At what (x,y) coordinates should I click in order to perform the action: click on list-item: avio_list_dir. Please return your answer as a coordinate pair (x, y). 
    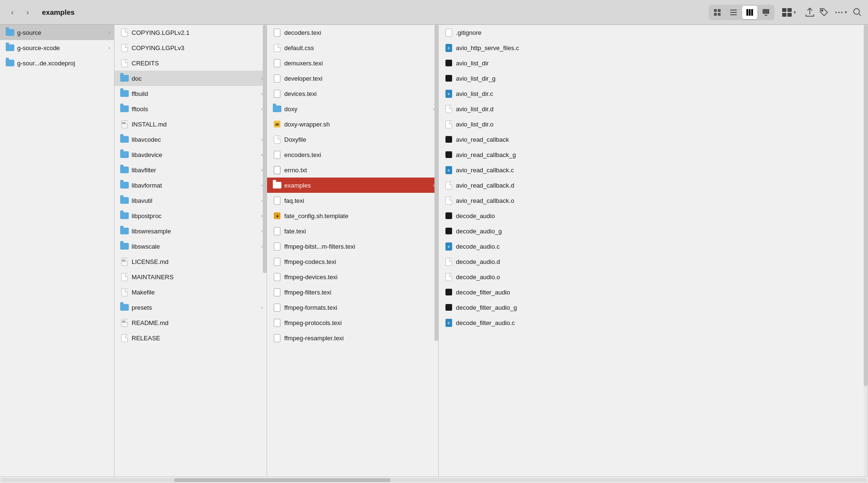
    Looking at the image, I should click on (653, 63).